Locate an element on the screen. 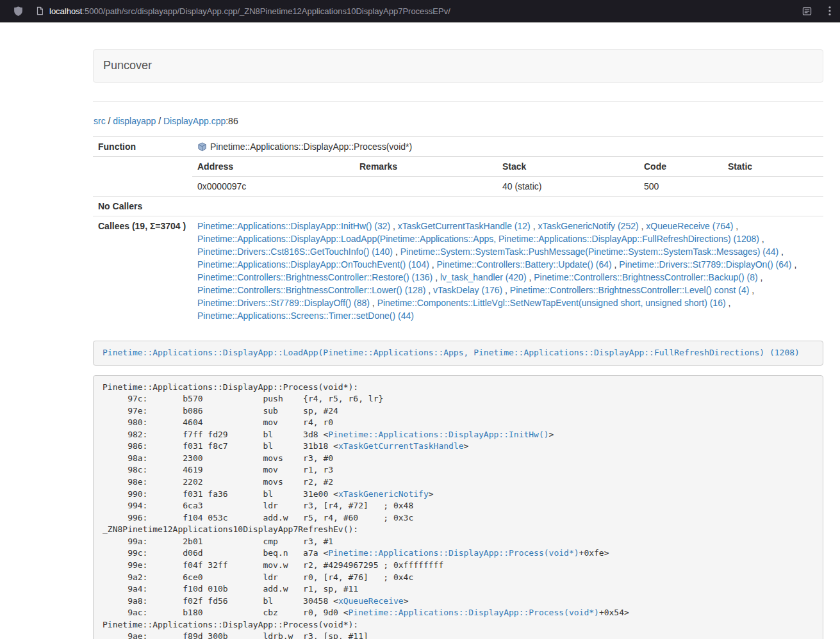  callee-link: Pinetime::Drivers::St7789::DisplayOn() (… is located at coordinates (705, 264).